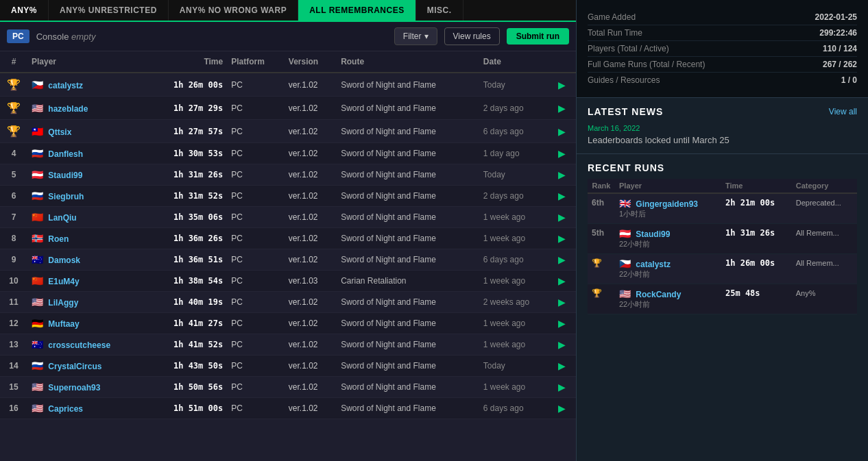  I want to click on stat-row: Full Game Runs (Total / Recent) 267 / 26…, so click(723, 64).